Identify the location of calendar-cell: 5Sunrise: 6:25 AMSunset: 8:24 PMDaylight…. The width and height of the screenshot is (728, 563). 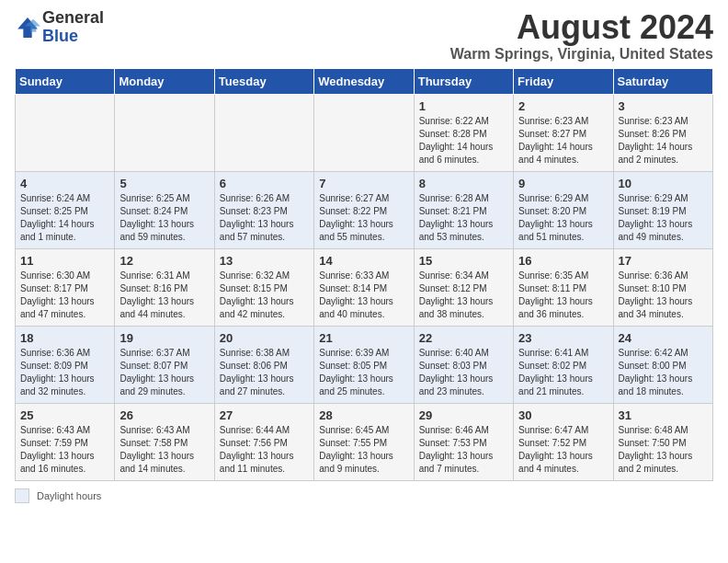
(165, 210).